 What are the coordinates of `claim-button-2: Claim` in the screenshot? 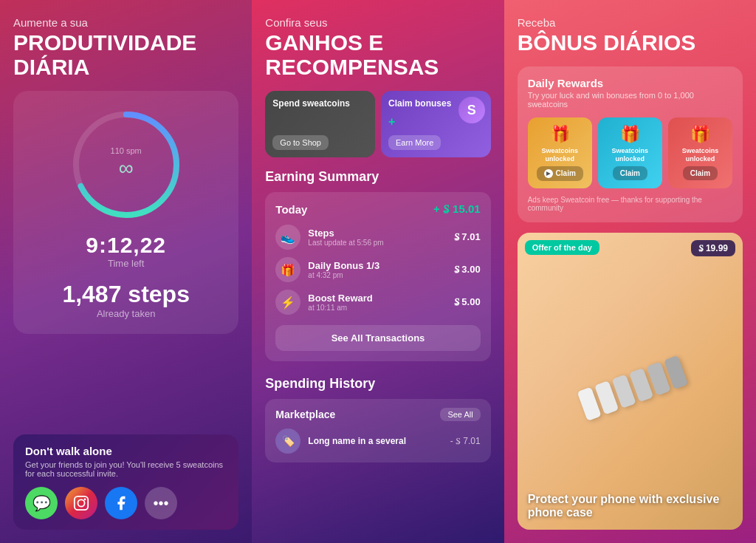 It's located at (630, 173).